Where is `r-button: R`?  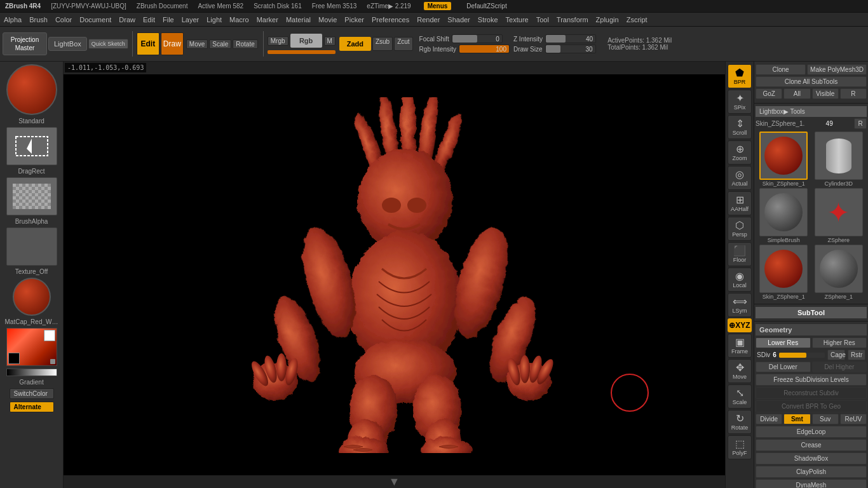 r-button: R is located at coordinates (853, 94).